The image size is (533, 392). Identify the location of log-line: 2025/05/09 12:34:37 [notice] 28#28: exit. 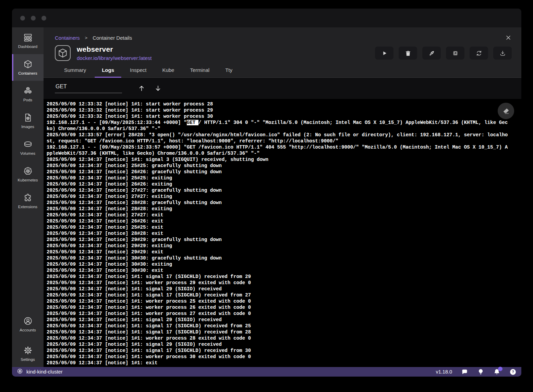
(284, 233).